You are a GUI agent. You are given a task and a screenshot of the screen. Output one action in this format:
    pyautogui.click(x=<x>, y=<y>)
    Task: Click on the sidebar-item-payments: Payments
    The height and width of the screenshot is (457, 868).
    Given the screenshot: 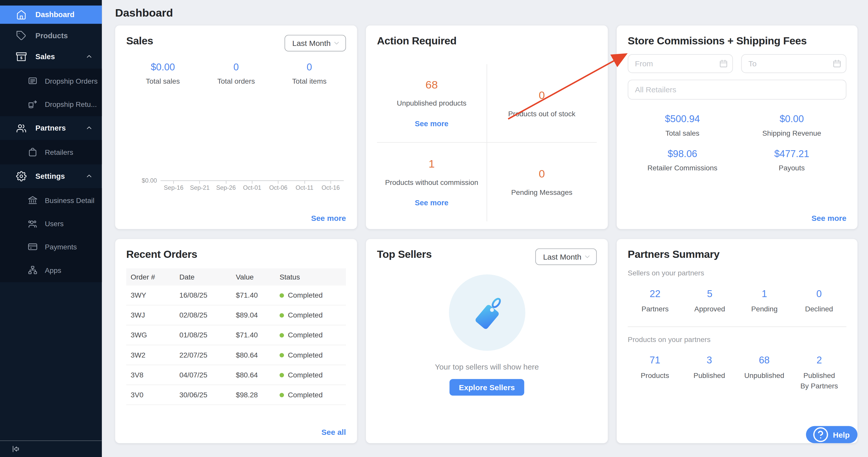 What is the action you would take?
    pyautogui.click(x=51, y=247)
    